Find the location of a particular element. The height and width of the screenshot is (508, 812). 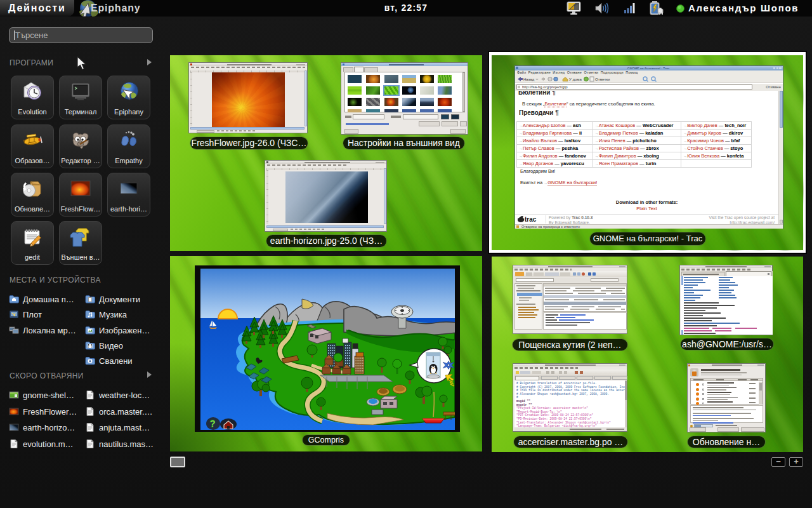

svg-text: trac is located at coordinates (530, 220).